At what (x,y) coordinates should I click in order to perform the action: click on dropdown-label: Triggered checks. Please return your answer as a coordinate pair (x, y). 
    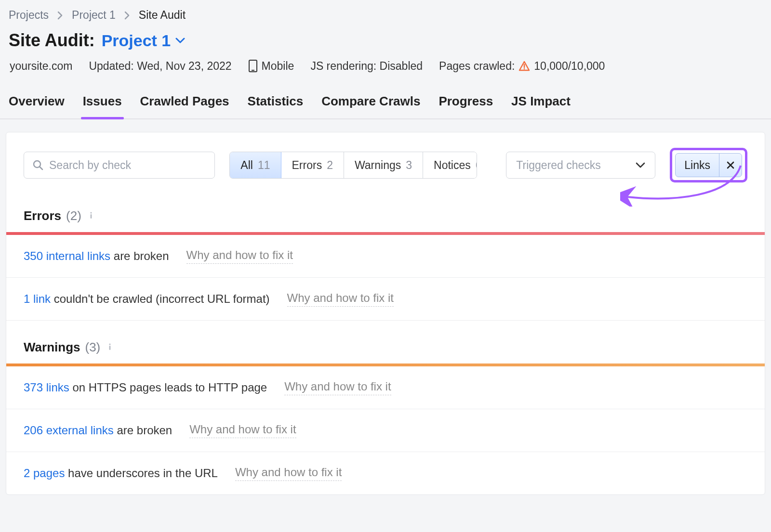
    Looking at the image, I should click on (558, 166).